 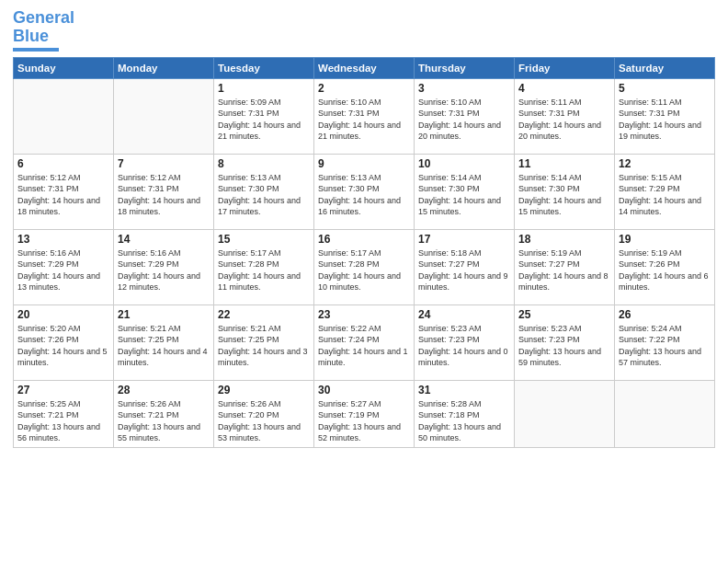 What do you see at coordinates (164, 267) in the screenshot?
I see `calendar-cell: 14Sunrise: 5:16 AM Sunset: 7:29 PM Dayli…` at bounding box center [164, 267].